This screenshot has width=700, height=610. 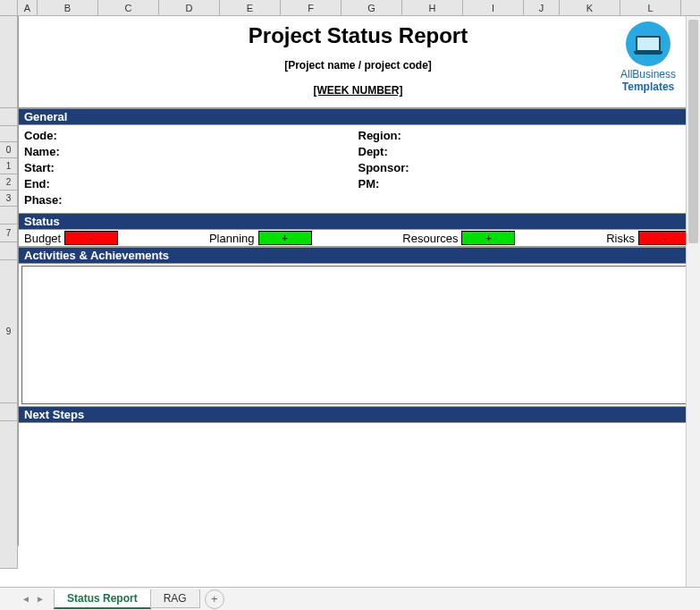 What do you see at coordinates (40, 599) in the screenshot?
I see `tab-nav-next-icon: ►` at bounding box center [40, 599].